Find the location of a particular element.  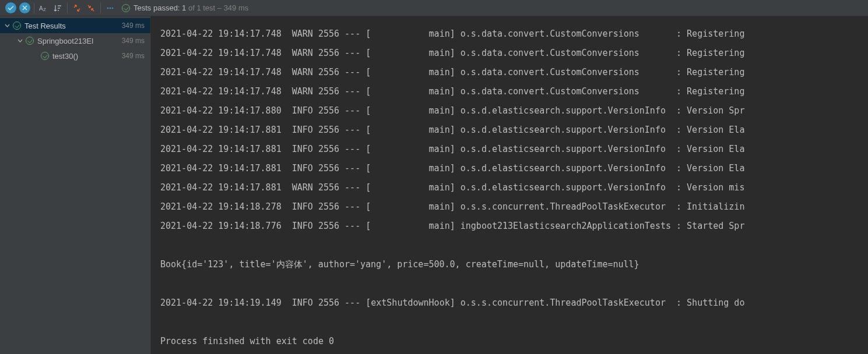

tests-status-passed: Tests passed: 1 is located at coordinates (160, 8).